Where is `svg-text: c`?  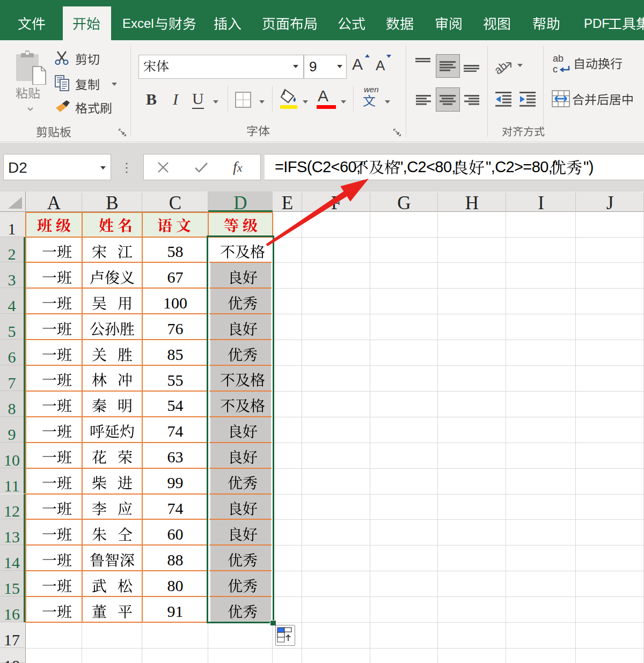 svg-text: c is located at coordinates (555, 69).